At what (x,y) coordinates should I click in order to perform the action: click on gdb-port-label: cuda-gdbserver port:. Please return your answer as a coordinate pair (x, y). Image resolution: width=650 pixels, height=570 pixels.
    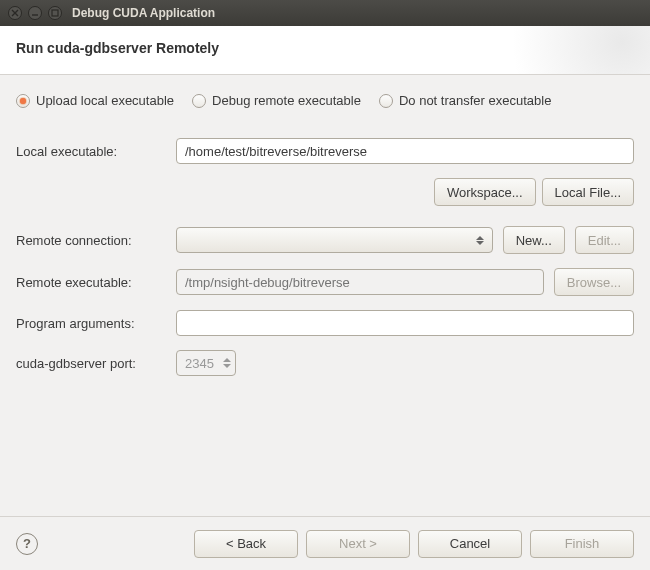
    Looking at the image, I should click on (91, 364).